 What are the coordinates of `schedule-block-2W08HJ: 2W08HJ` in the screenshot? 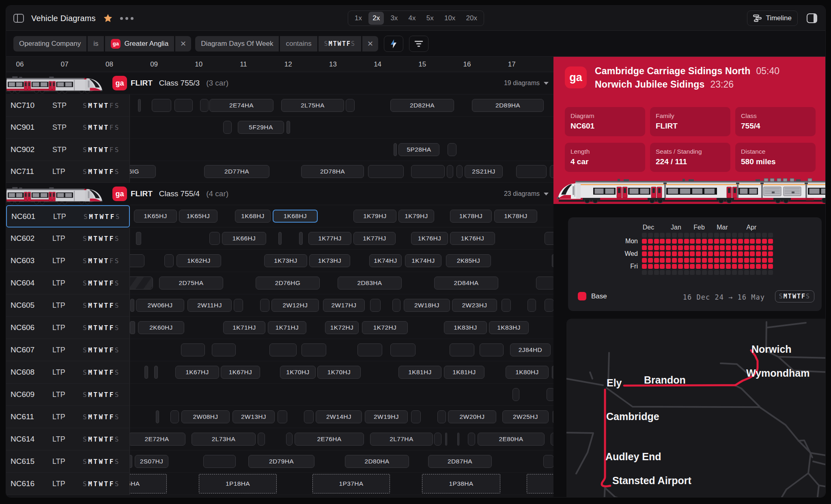 It's located at (205, 417).